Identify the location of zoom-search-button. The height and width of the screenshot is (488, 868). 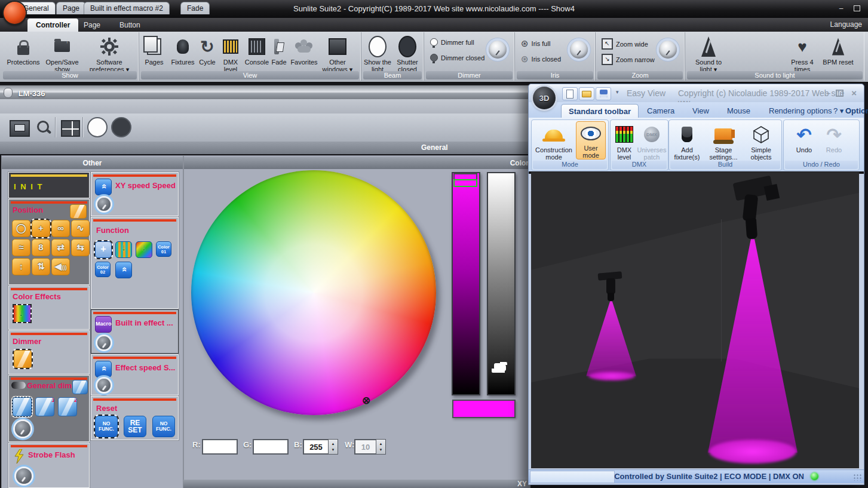
(43, 127).